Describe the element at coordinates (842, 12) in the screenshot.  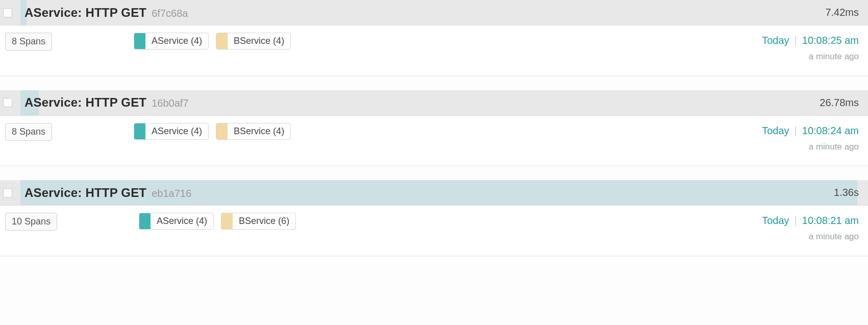
I see `trace-duration: 7.42ms` at that location.